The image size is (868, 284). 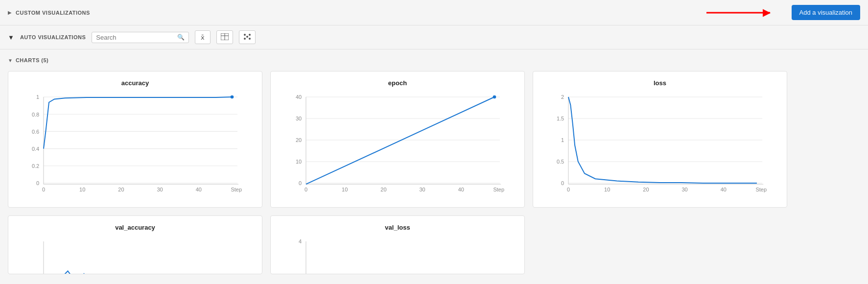 I want to click on svg-text: 0.2, so click(x=35, y=166).